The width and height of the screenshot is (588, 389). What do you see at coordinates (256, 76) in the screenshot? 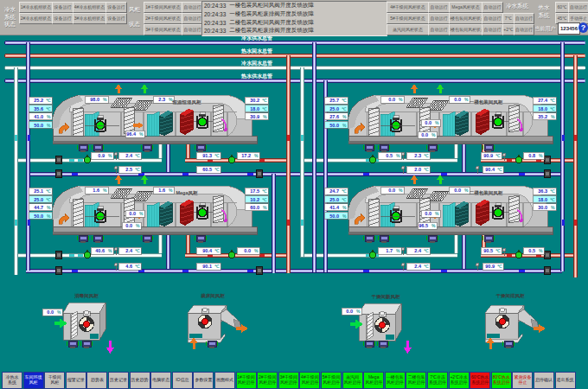
I see `svg-text: 热水供水总管` at bounding box center [256, 76].